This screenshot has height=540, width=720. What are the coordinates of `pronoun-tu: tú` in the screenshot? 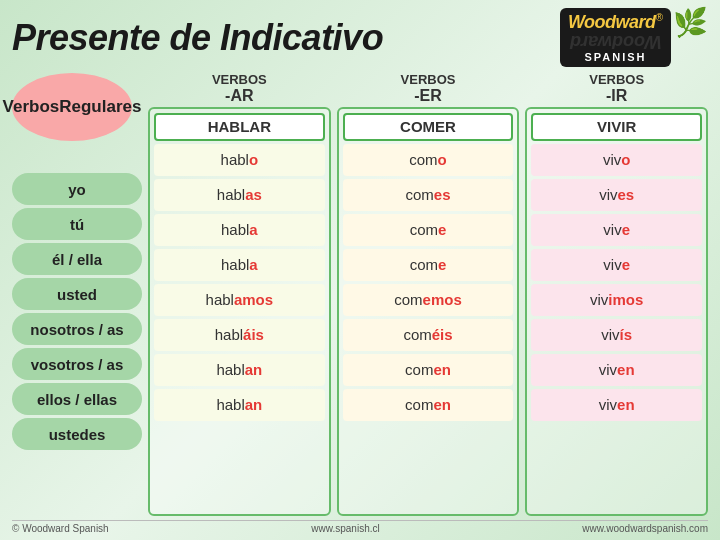 It's located at (77, 224).